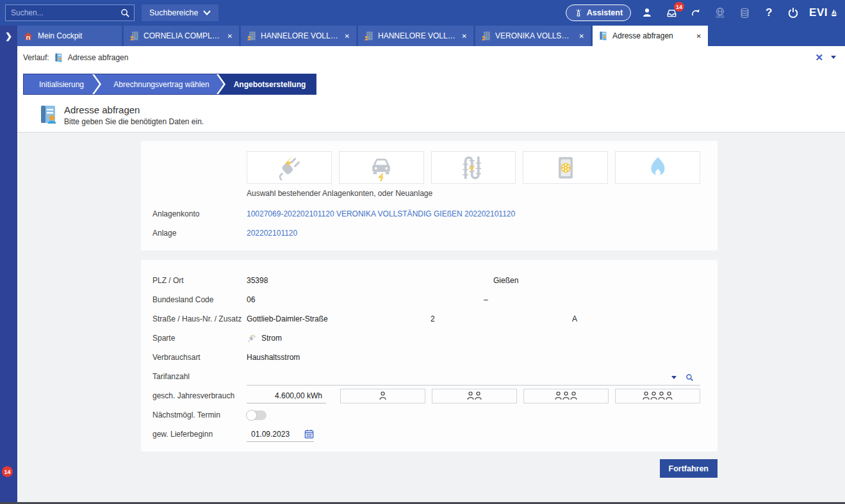 Image resolution: width=845 pixels, height=504 pixels. I want to click on tab-label: Adresse abfragen, so click(652, 36).